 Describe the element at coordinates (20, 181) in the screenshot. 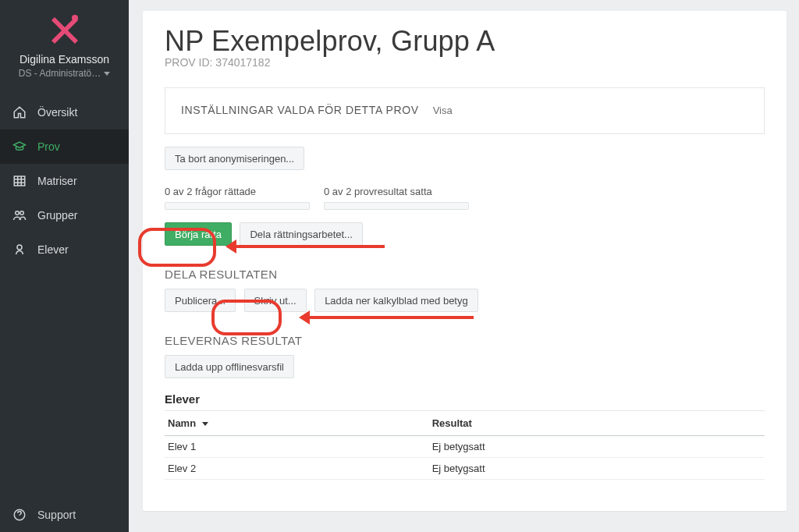

I see `grid-icon` at that location.